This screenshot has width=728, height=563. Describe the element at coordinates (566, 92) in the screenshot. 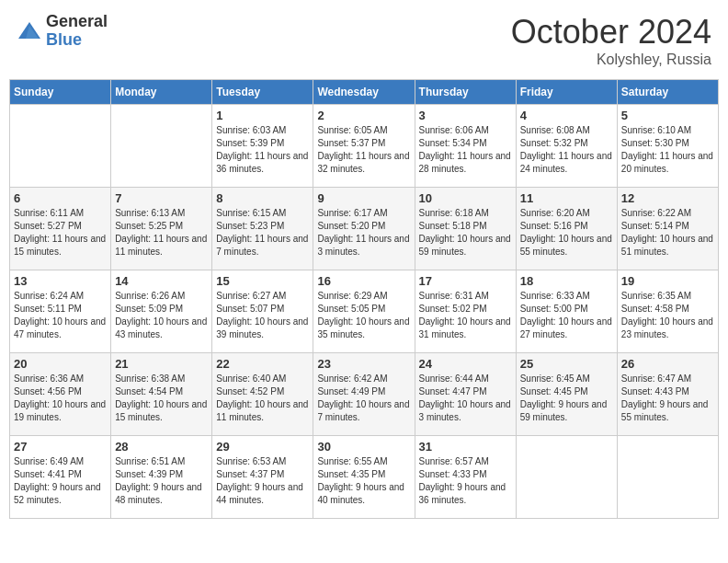

I see `weekday-header-friday: Friday` at that location.